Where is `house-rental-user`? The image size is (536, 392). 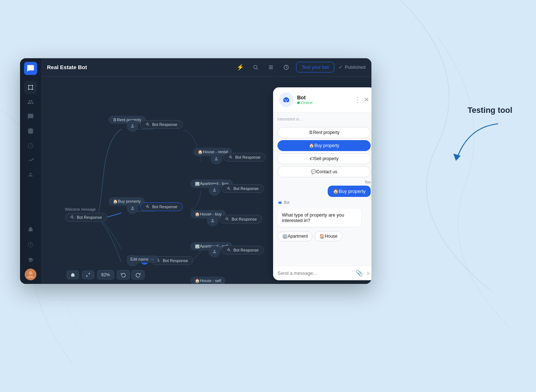
house-rental-user is located at coordinates (216, 159).